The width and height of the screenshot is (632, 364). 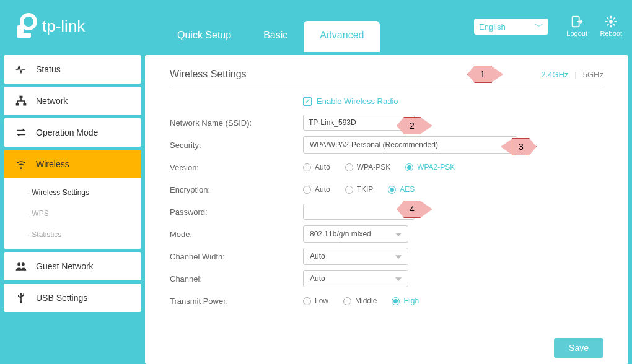 I want to click on version-wpa2-psk-radio: WPA2-PSK, so click(x=430, y=167).